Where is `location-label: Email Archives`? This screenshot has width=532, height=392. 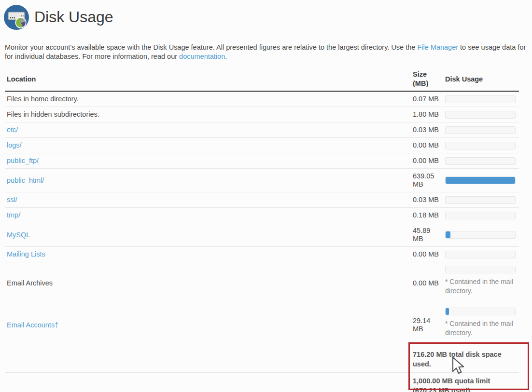 location-label: Email Archives is located at coordinates (30, 283).